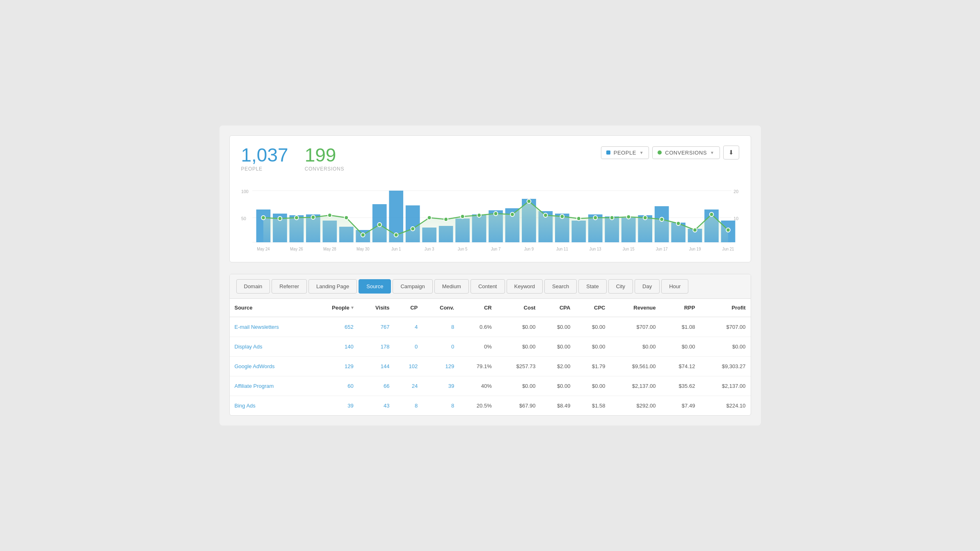 The height and width of the screenshot is (551, 980). I want to click on cell-visits: 767, so click(377, 327).